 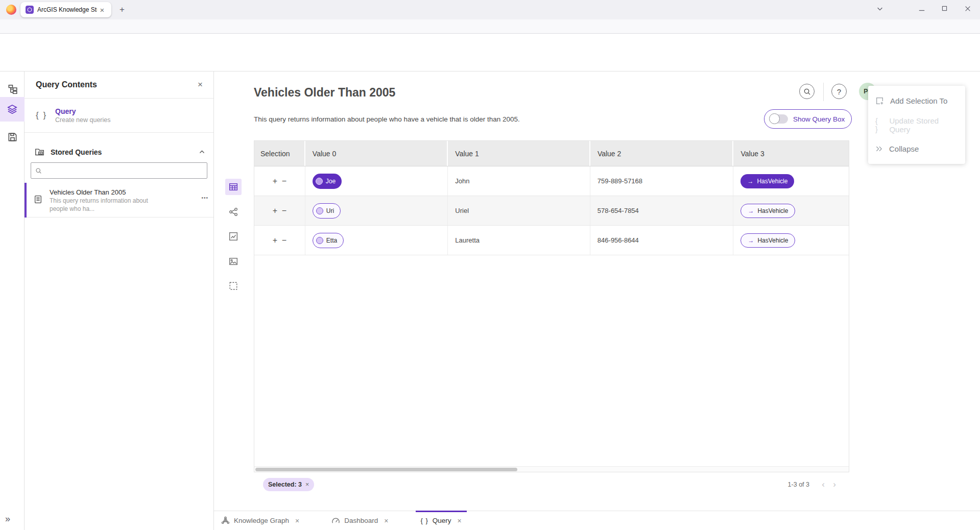 I want to click on stored-queries-header: Stored Queries, so click(x=119, y=152).